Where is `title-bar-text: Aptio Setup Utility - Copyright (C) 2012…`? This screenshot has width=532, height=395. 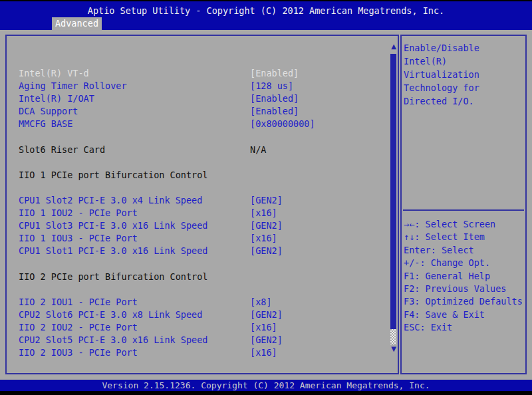
title-bar-text: Aptio Setup Utility - Copyright (C) 2012… is located at coordinates (266, 11).